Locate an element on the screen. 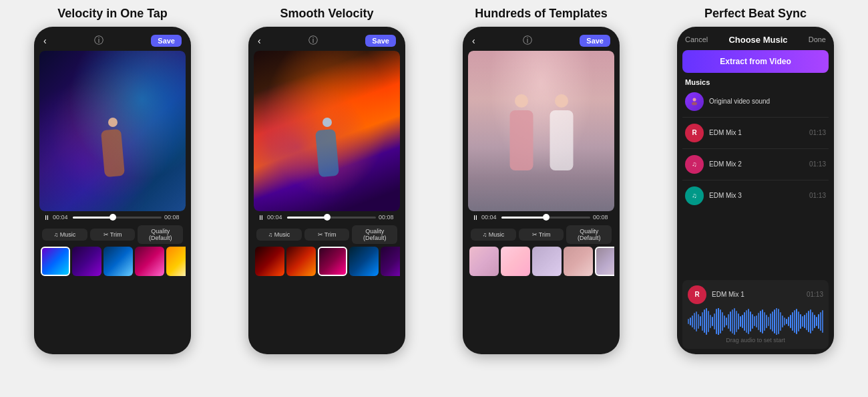 The image size is (868, 397). music-screen-title: Choose Music is located at coordinates (758, 40).